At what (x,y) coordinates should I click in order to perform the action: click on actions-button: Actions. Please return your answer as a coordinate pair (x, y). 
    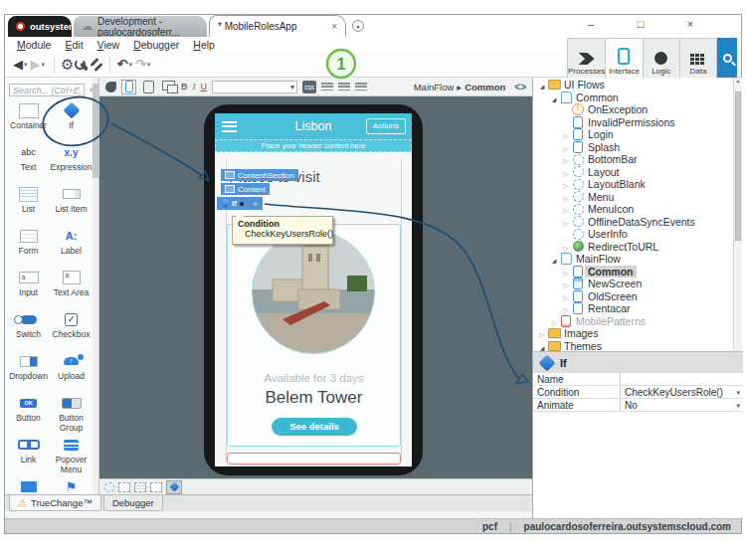
    Looking at the image, I should click on (386, 126).